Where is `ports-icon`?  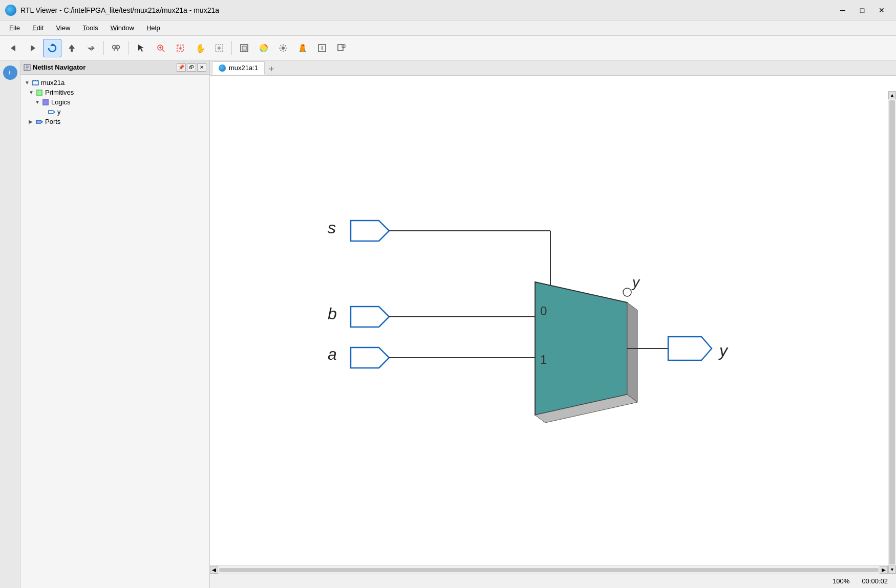 ports-icon is located at coordinates (39, 122).